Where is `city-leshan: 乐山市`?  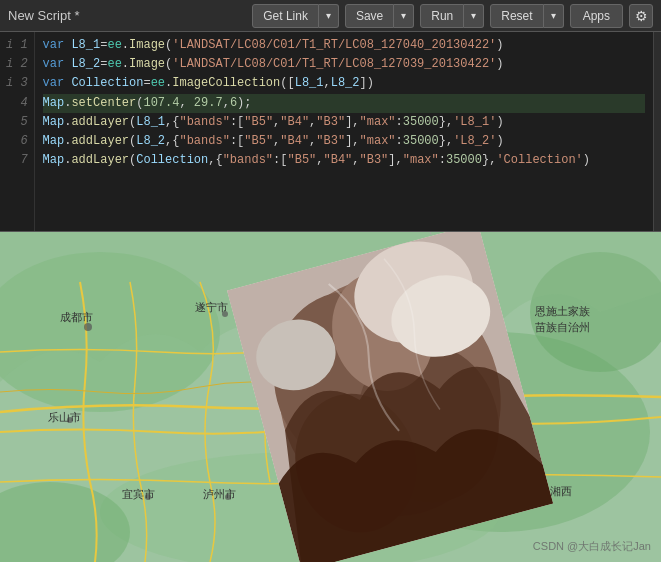
city-leshan: 乐山市 is located at coordinates (64, 418).